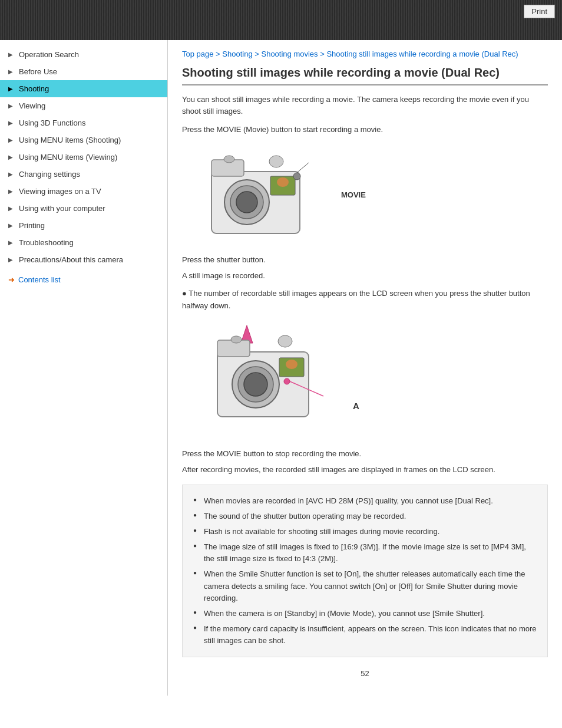 This screenshot has width=562, height=728. Describe the element at coordinates (353, 195) in the screenshot. I see `movie-label: MOVIE` at that location.